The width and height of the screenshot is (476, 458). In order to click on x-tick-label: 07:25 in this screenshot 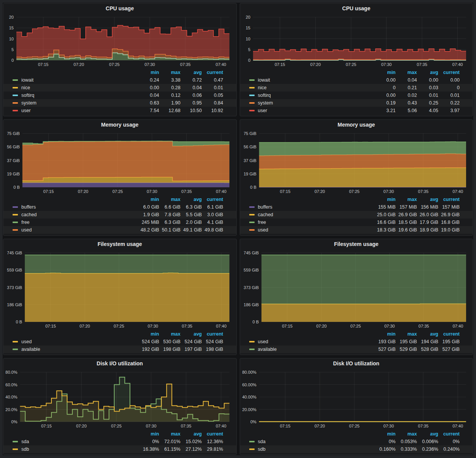, I will do `click(356, 326)`.